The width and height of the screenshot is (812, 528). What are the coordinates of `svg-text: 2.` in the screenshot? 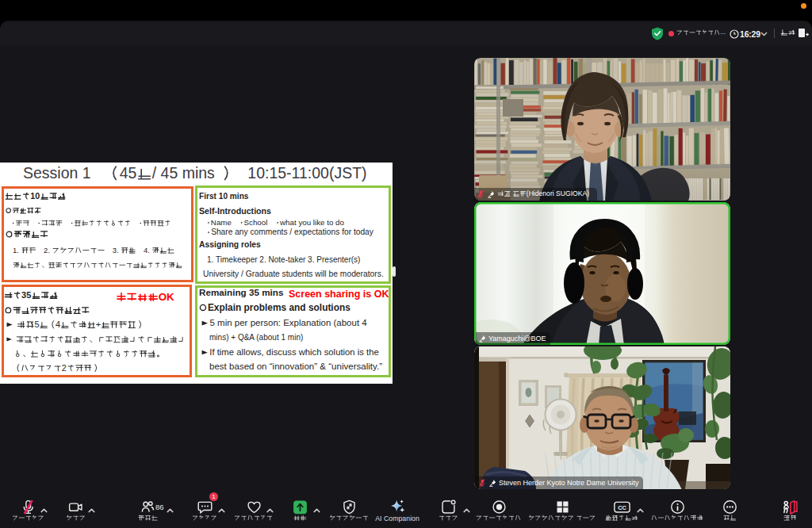 It's located at (47, 251).